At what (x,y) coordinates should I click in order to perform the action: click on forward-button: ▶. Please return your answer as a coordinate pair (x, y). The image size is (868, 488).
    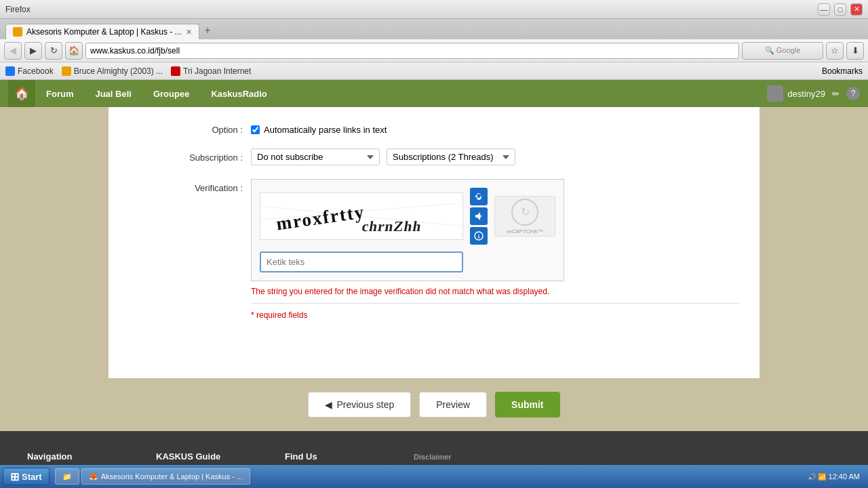
    Looking at the image, I should click on (33, 51).